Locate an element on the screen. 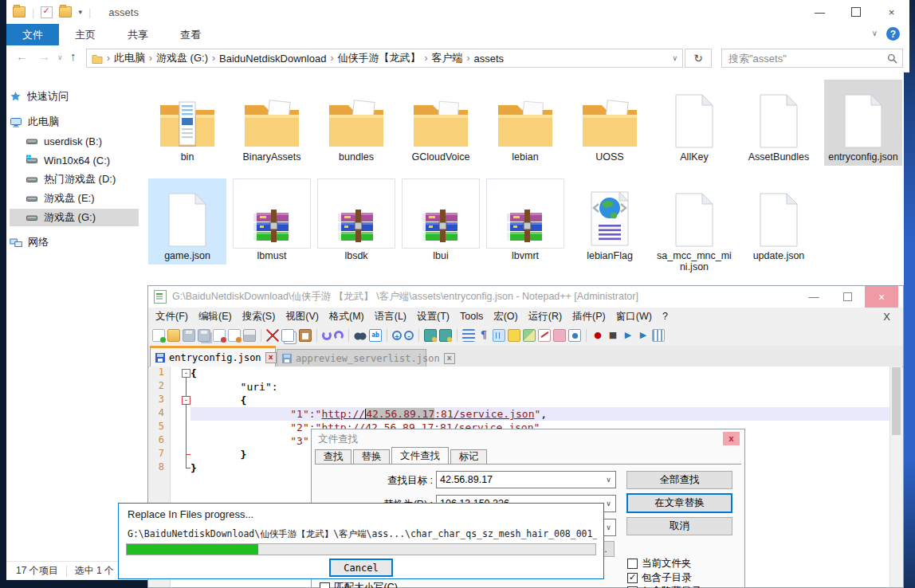 The height and width of the screenshot is (588, 915). file-item-lbvmrt: lbvmrt is located at coordinates (525, 221).